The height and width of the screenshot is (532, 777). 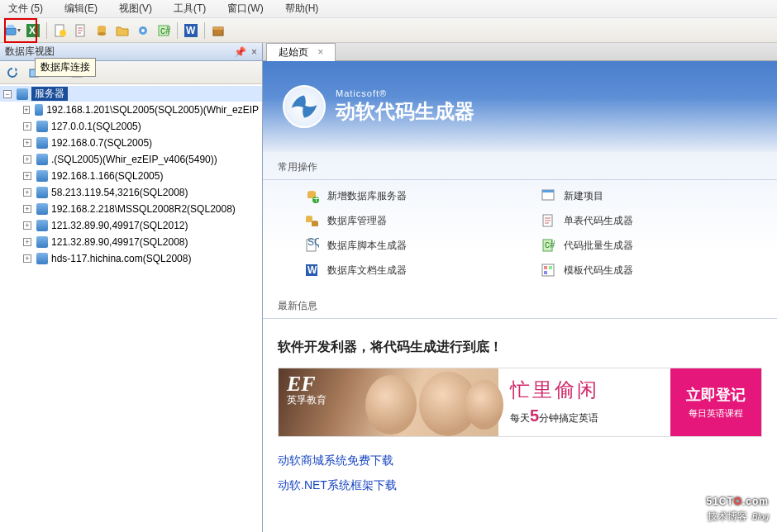 I want to click on server-label: 58.213.119.54,3216(SQL2008), so click(x=119, y=192).